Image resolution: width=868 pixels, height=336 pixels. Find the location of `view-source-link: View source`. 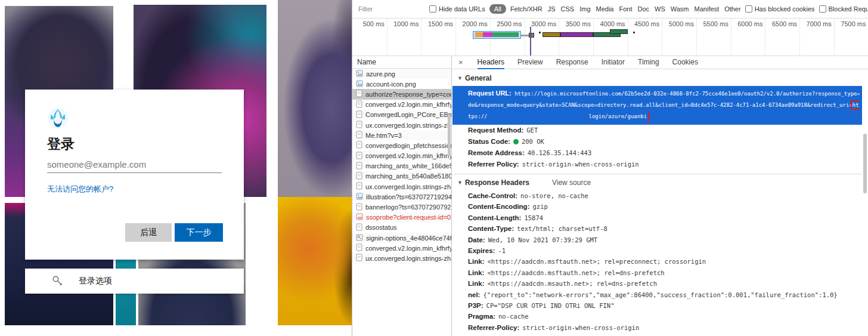

view-source-link: View source is located at coordinates (571, 183).